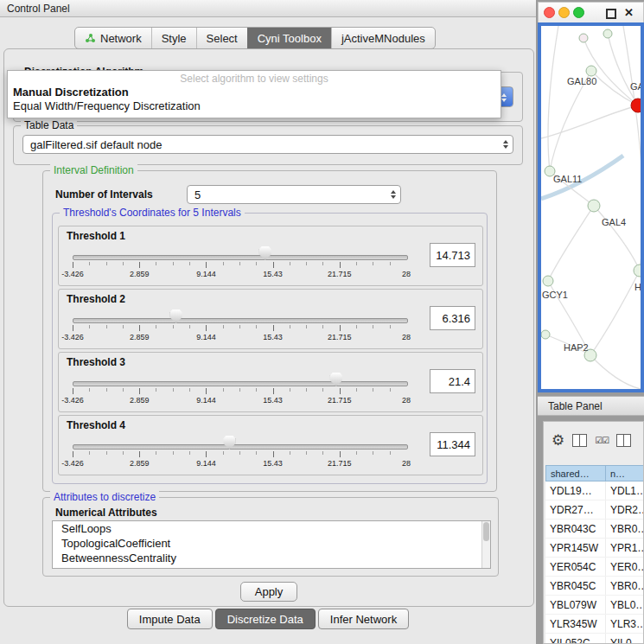 The height and width of the screenshot is (644, 644). I want to click on float-panel-icon, so click(611, 14).